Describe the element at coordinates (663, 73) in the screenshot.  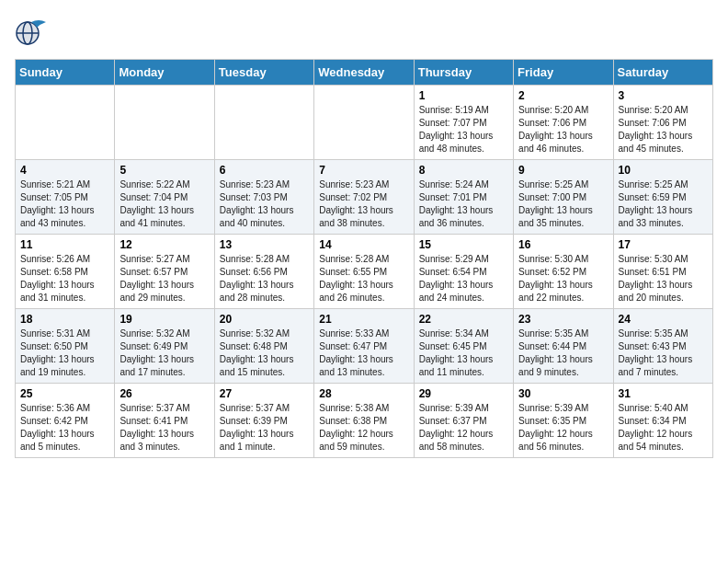
I see `weekday-header-saturday: Saturday` at that location.